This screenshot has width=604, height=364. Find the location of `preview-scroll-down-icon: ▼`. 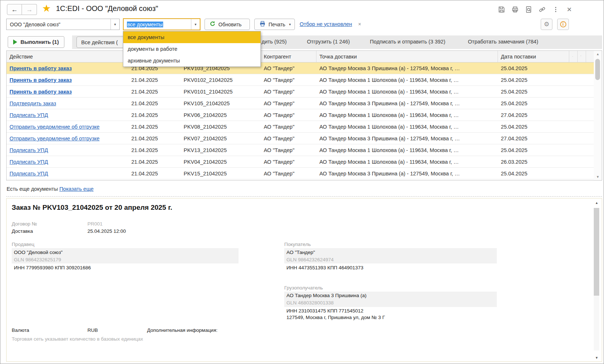

preview-scroll-down-icon: ▼ is located at coordinates (597, 358).